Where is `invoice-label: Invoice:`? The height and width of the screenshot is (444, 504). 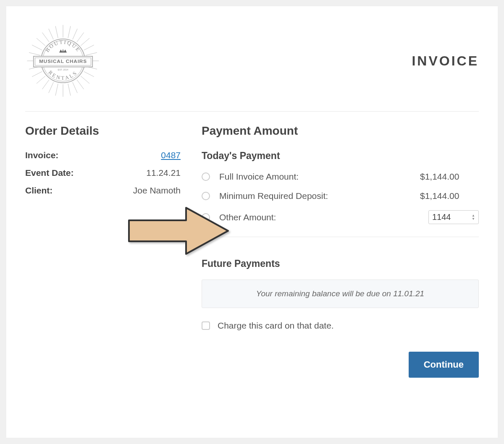 invoice-label: Invoice: is located at coordinates (42, 155).